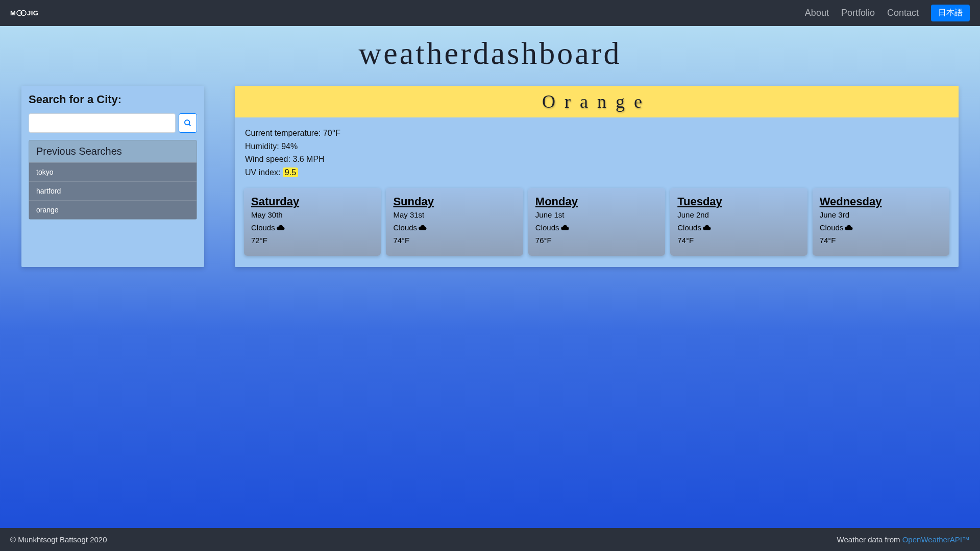  Describe the element at coordinates (597, 133) in the screenshot. I see `current-temp: Current temperature: 70°F` at that location.